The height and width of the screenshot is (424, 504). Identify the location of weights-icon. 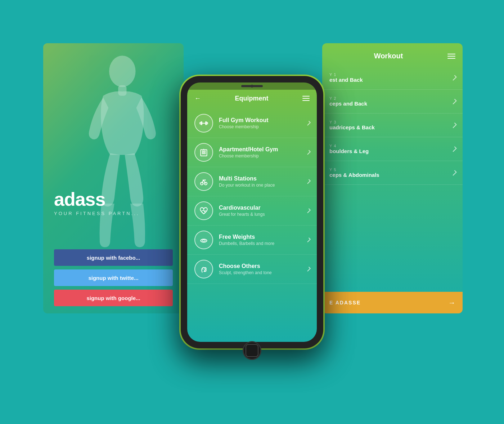
(204, 240).